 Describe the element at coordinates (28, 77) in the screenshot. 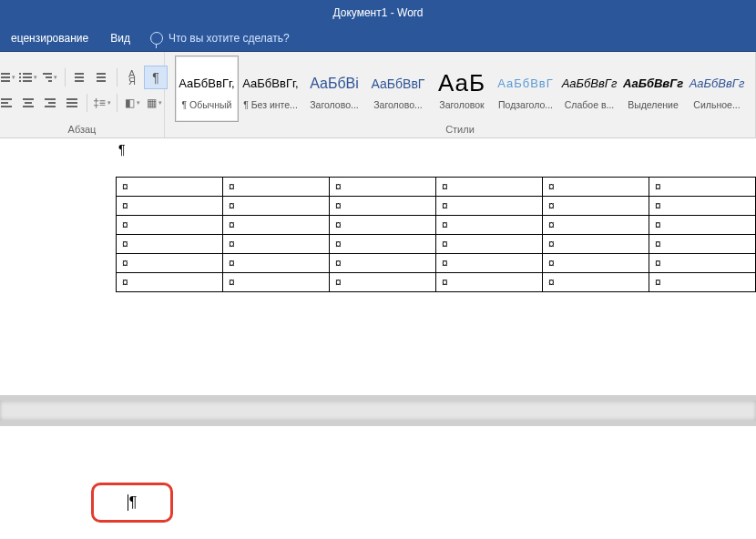

I see `numbering-button: ▾` at that location.